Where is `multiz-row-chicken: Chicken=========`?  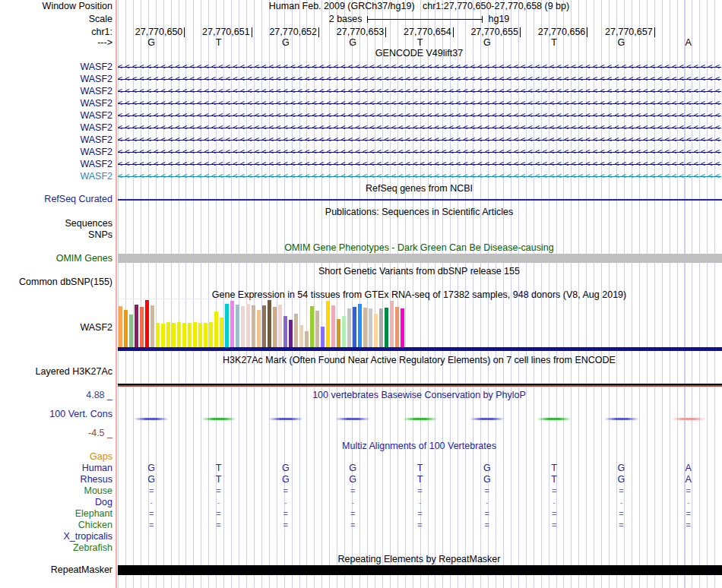 multiz-row-chicken: Chicken========= is located at coordinates (361, 526).